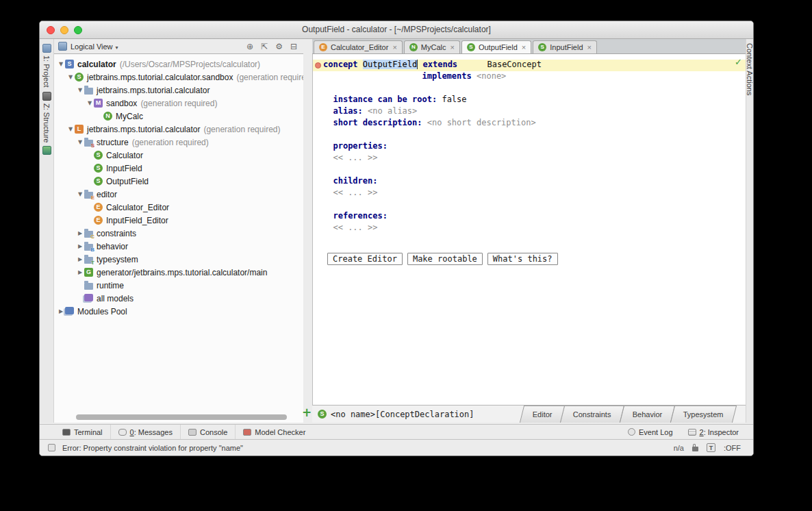 The width and height of the screenshot is (812, 511). I want to click on code-line: children:, so click(529, 182).